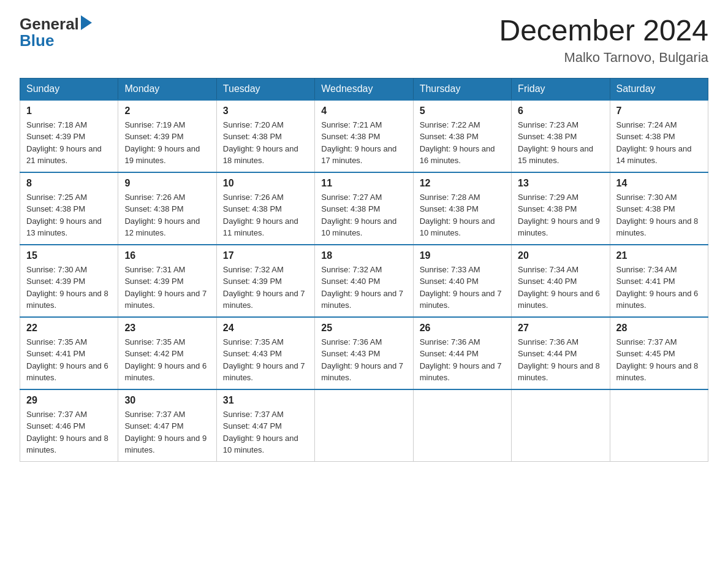 This screenshot has width=728, height=563. I want to click on day-info: Sunrise: 7:30 AMSunset: 4:38 PMDaylight:…, so click(659, 215).